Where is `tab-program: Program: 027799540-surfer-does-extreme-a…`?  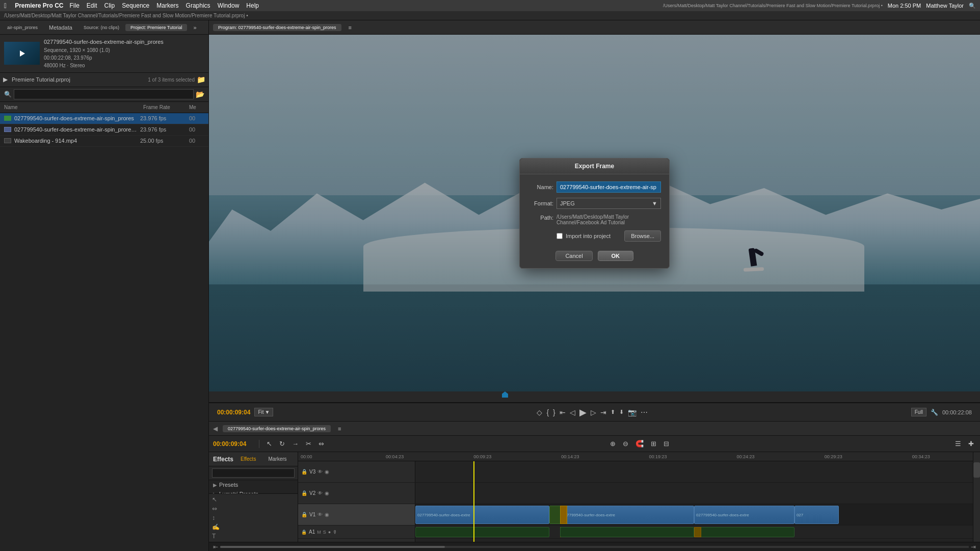
tab-program: Program: 027799540-surfer-does-extreme-a… is located at coordinates (277, 28).